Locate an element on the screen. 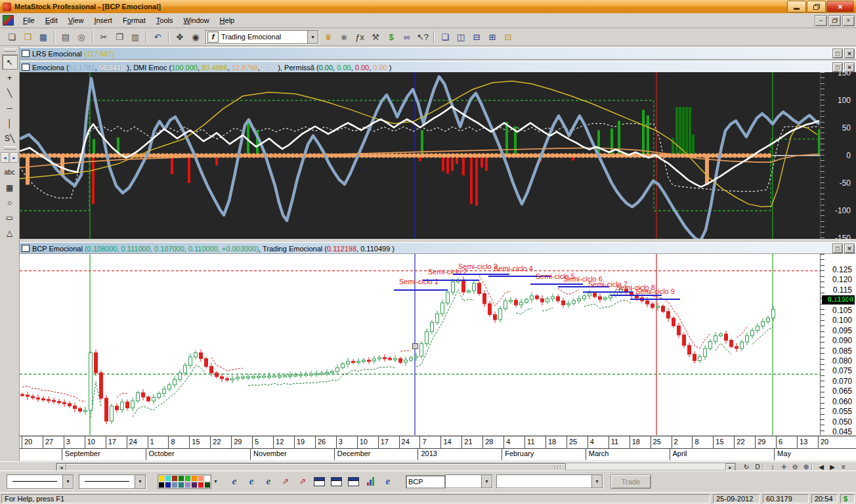  line-handle is located at coordinates (415, 346).